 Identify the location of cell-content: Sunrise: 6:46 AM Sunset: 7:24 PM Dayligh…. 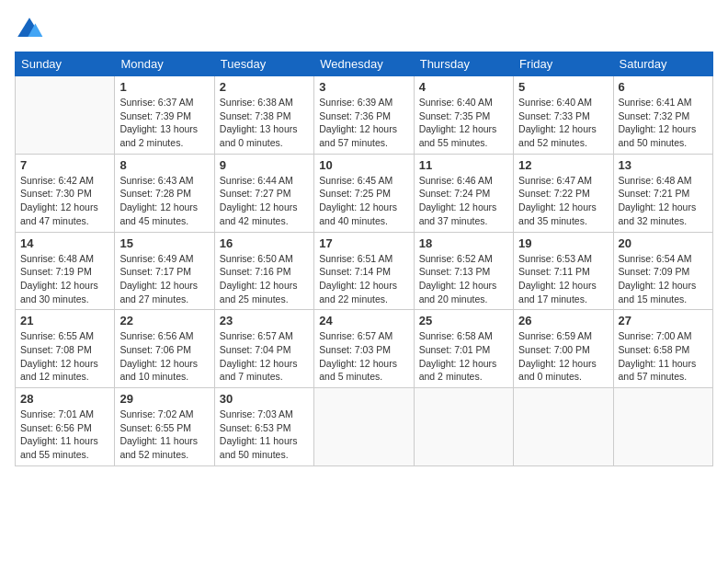
(463, 201).